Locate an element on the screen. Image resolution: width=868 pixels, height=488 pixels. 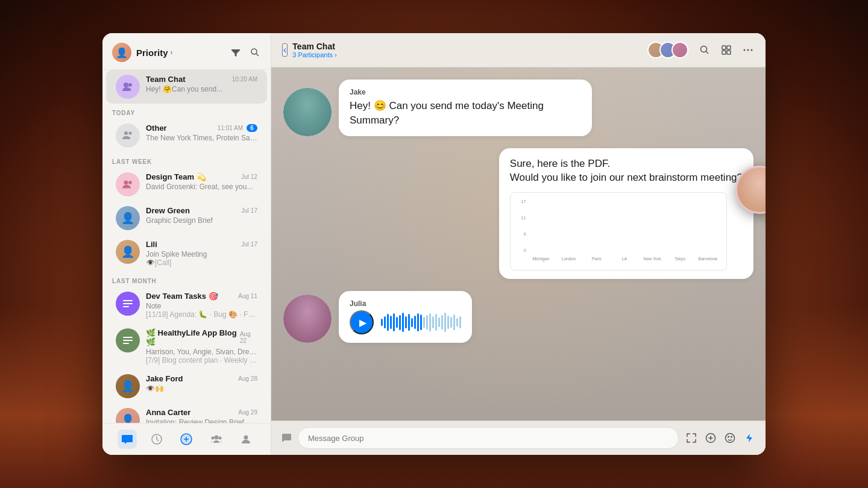
add-button is located at coordinates (711, 438).